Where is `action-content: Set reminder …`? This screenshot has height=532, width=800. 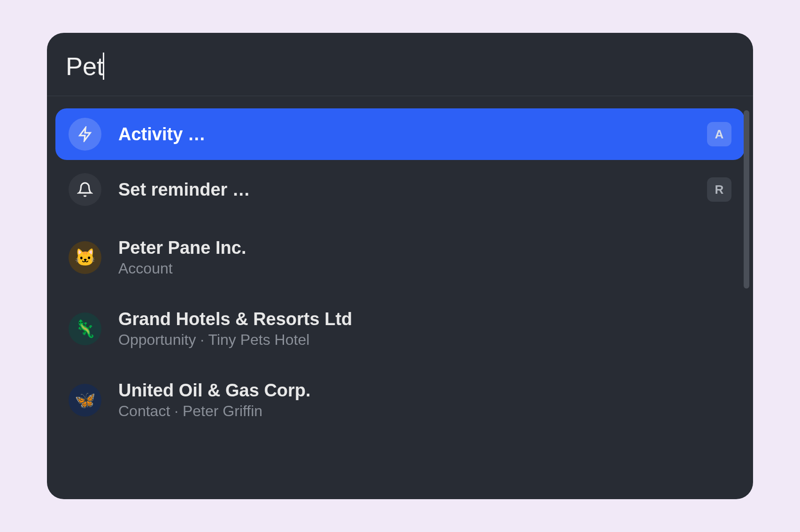 action-content: Set reminder … is located at coordinates (404, 190).